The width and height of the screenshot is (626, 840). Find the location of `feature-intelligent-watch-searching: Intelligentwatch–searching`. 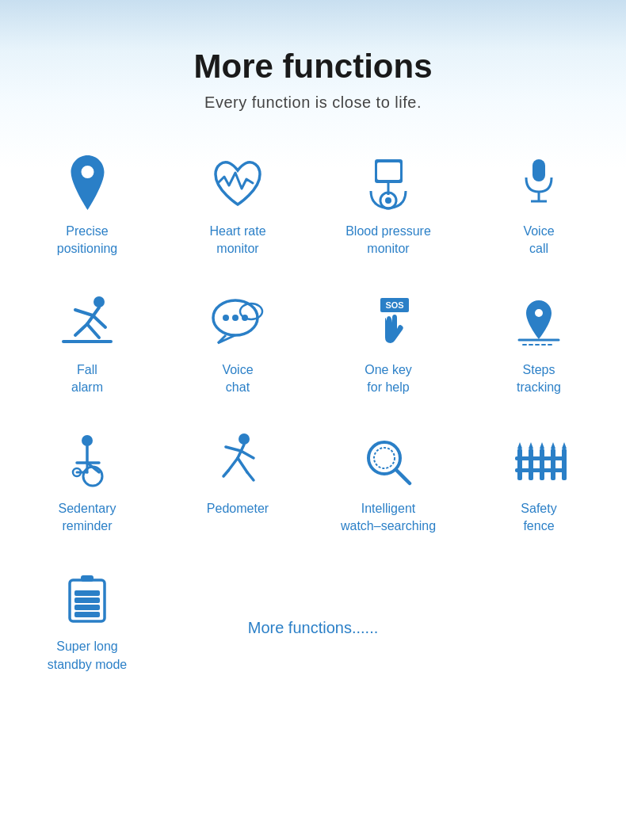

feature-intelligent-watch-searching: Intelligentwatch–searching is located at coordinates (388, 482).